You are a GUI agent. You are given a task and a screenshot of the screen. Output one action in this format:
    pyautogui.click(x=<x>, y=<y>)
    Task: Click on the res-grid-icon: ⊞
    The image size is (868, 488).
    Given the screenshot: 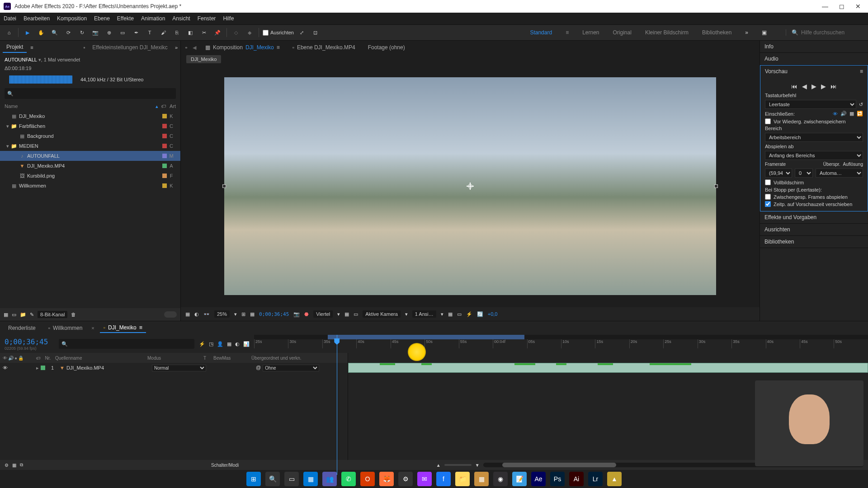 What is the action you would take?
    pyautogui.click(x=243, y=314)
    